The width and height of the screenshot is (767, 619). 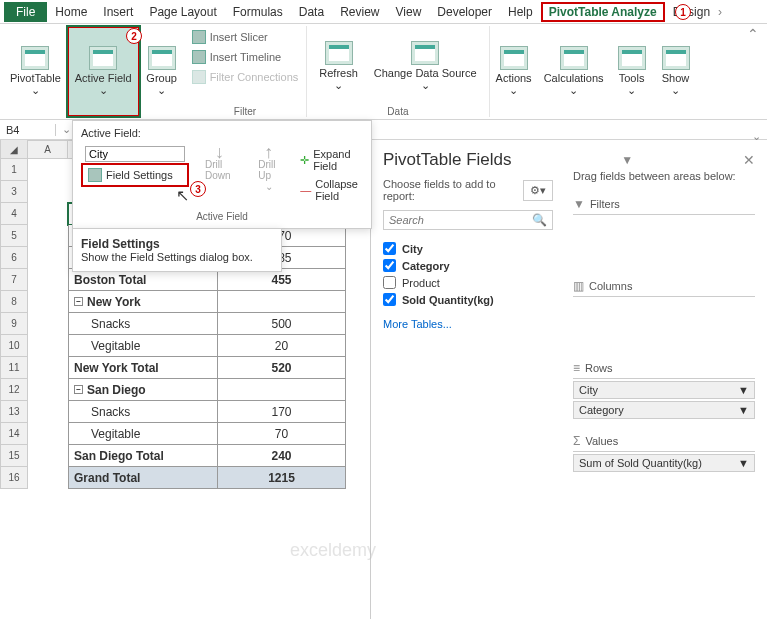 What do you see at coordinates (135, 175) in the screenshot?
I see `field-settings-button: Field Settings` at bounding box center [135, 175].